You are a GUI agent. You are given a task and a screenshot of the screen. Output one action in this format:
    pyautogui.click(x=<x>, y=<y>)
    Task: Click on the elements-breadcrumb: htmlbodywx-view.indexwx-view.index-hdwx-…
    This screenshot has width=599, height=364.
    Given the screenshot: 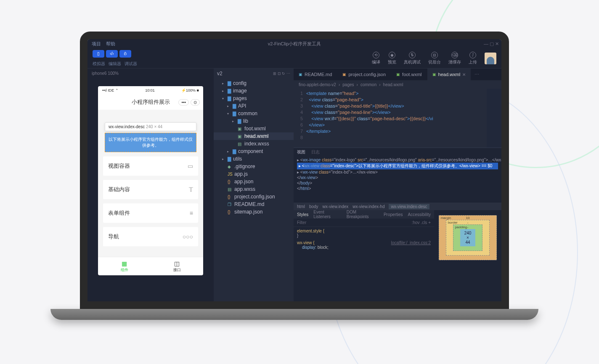 What is the action you would take?
    pyautogui.click(x=398, y=206)
    